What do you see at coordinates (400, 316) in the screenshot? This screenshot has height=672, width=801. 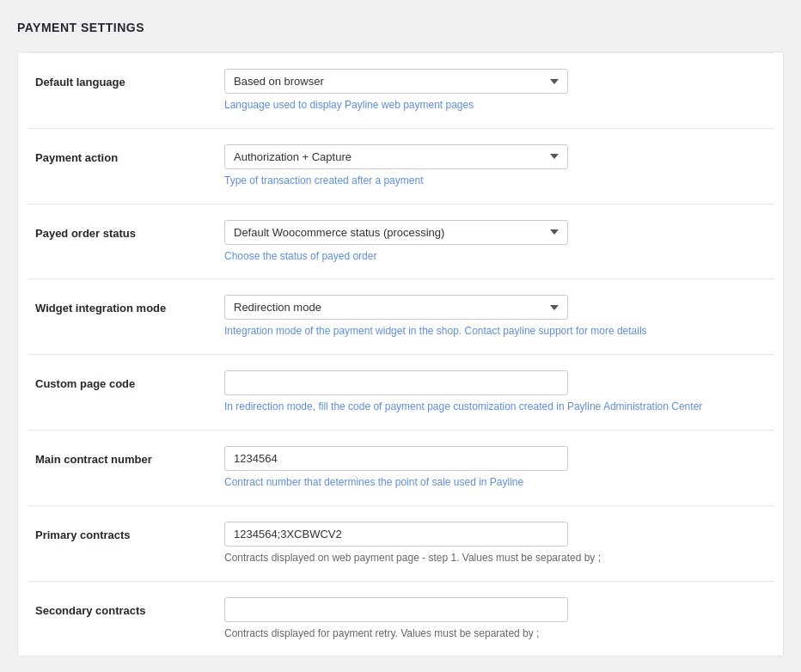 I see `settings-row-widget-integration-mode: Widget integration modeRedirection modeW…` at bounding box center [400, 316].